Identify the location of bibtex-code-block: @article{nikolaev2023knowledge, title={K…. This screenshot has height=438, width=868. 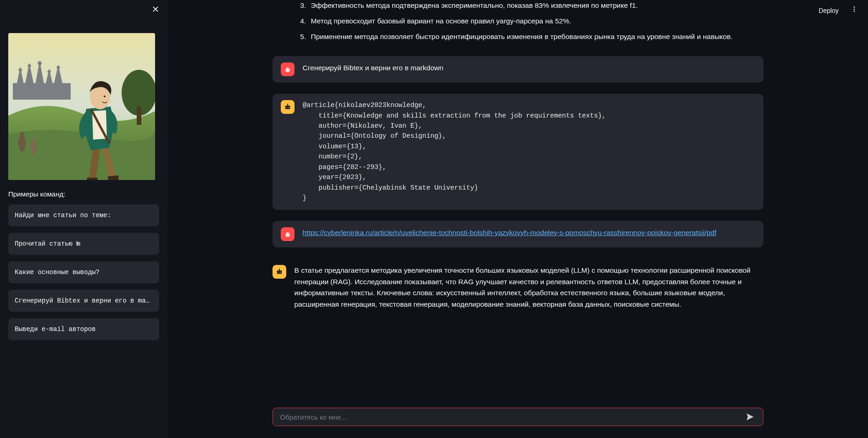
(529, 152).